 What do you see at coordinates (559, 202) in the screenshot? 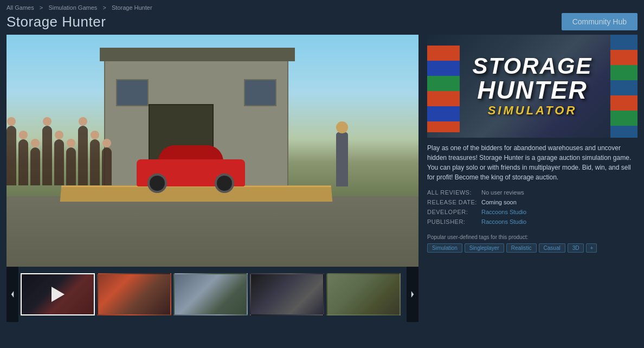
I see `release-value: Coming soon` at bounding box center [559, 202].